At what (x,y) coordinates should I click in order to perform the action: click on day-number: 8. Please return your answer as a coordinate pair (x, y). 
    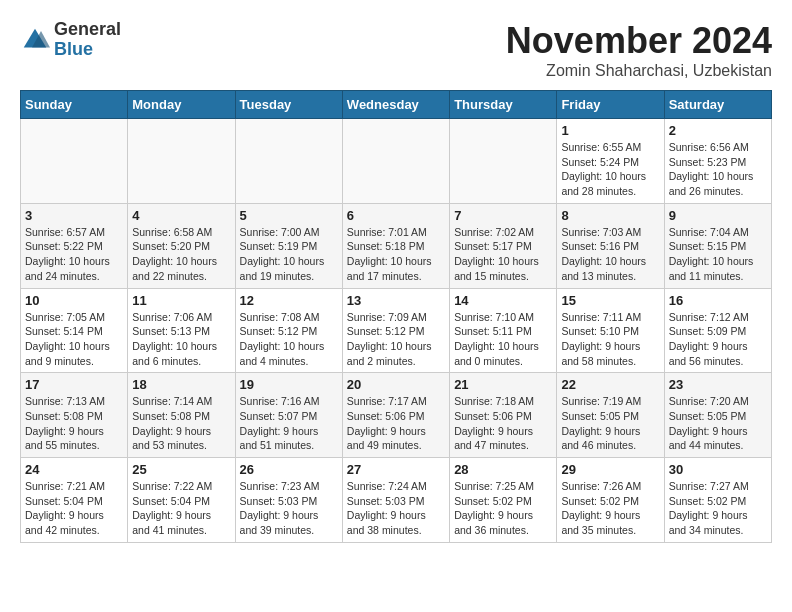
    Looking at the image, I should click on (610, 216).